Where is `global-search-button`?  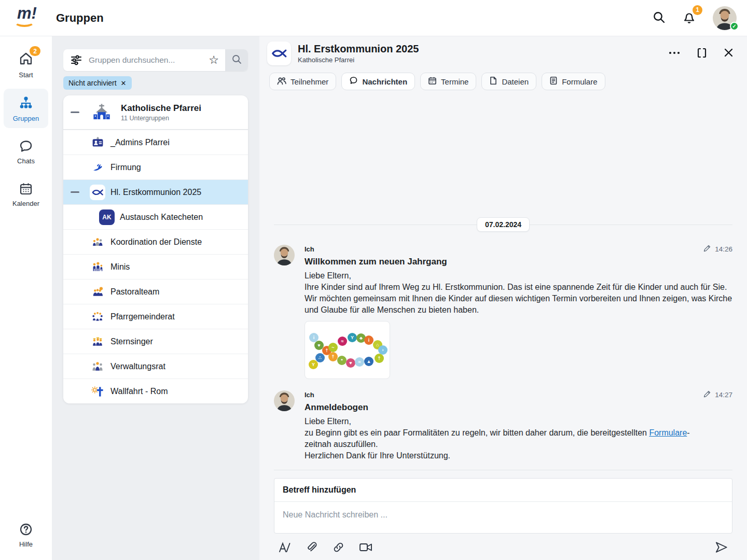 global-search-button is located at coordinates (659, 18).